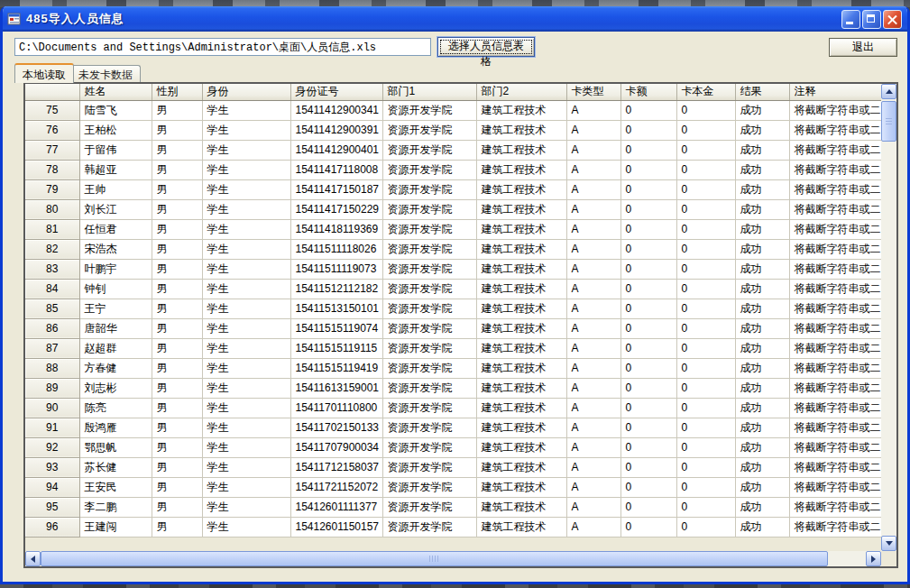 The width and height of the screenshot is (910, 588). What do you see at coordinates (52, 308) in the screenshot?
I see `row-header-cell: 85` at bounding box center [52, 308].